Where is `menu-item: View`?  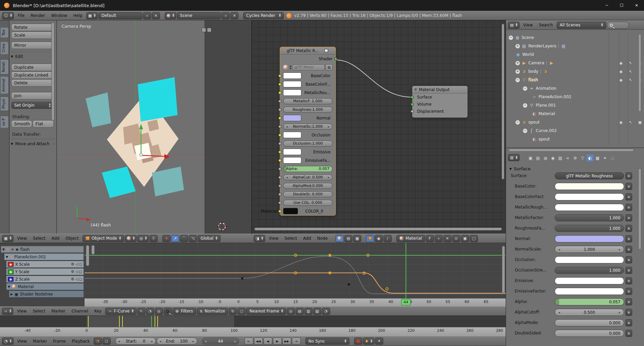 menu-item: View is located at coordinates (22, 341).